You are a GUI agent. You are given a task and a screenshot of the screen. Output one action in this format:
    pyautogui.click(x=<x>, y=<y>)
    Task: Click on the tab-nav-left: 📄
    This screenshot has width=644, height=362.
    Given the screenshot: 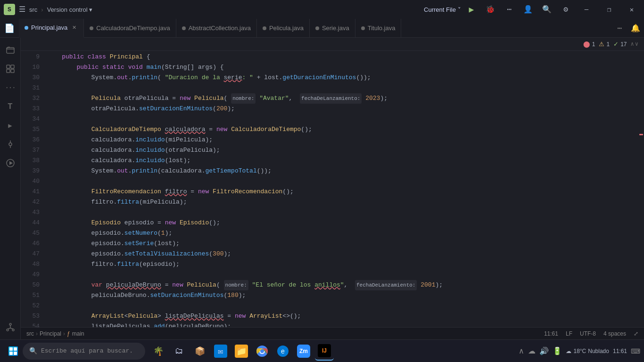 What is the action you would take?
    pyautogui.click(x=9, y=28)
    